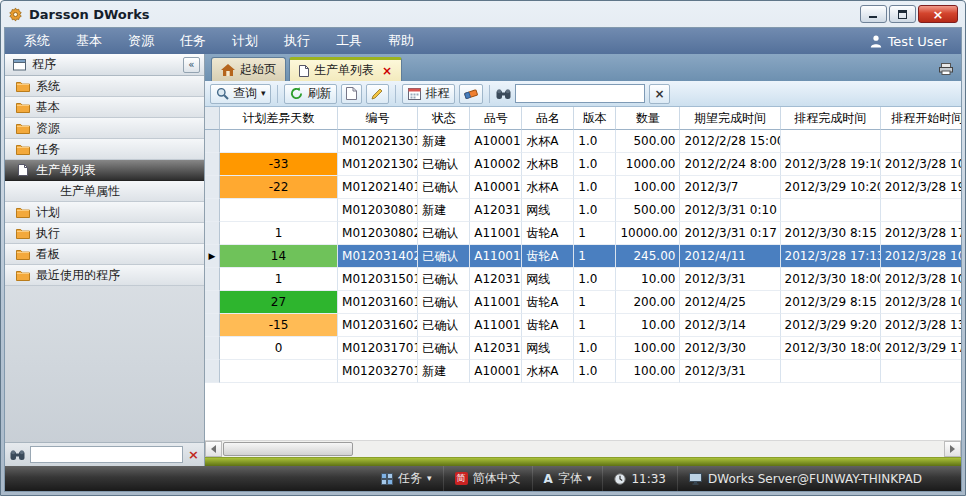 This screenshot has height=496, width=966. Describe the element at coordinates (428, 94) in the screenshot. I see `schedule-button: 排程` at that location.